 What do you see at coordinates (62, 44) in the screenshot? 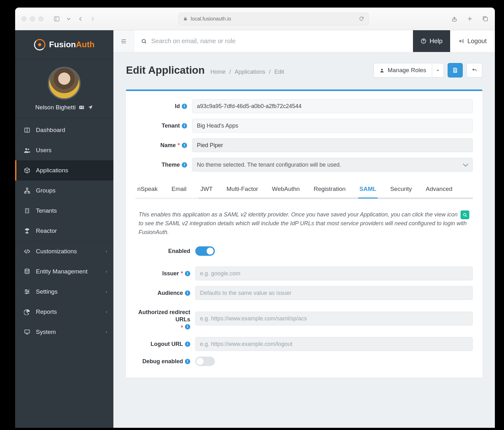
I see `brand-name-a: Fusion` at bounding box center [62, 44].